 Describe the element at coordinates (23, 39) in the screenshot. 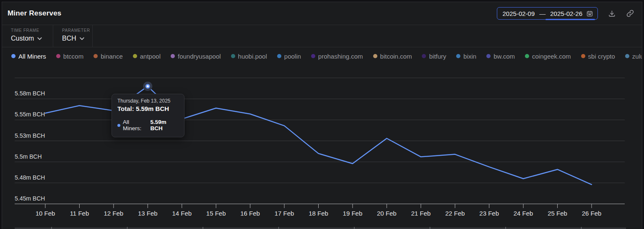

I see `time-frame-value: Custom` at that location.